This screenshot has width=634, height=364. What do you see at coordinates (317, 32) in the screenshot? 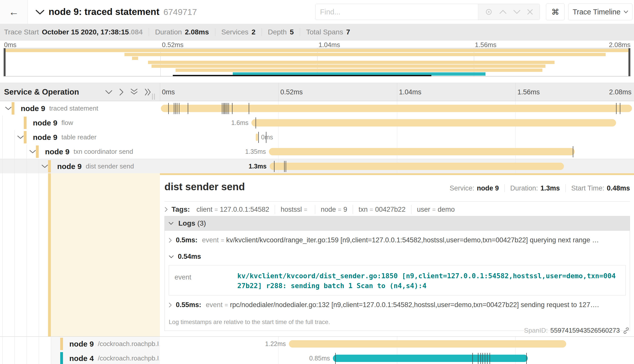
I see `trace-summary-bar: Trace Start October 15 2020, 17:38:15 .0…` at bounding box center [317, 32].